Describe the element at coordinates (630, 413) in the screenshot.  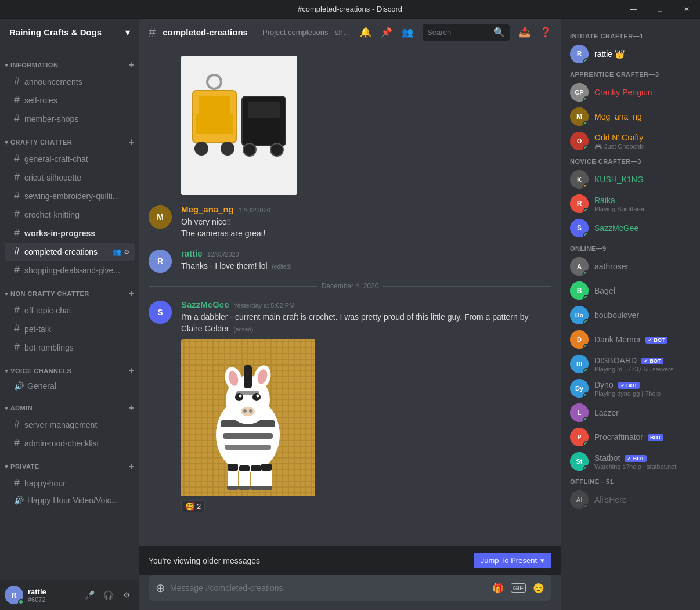
I see `member-laczer: L Laczer` at that location.